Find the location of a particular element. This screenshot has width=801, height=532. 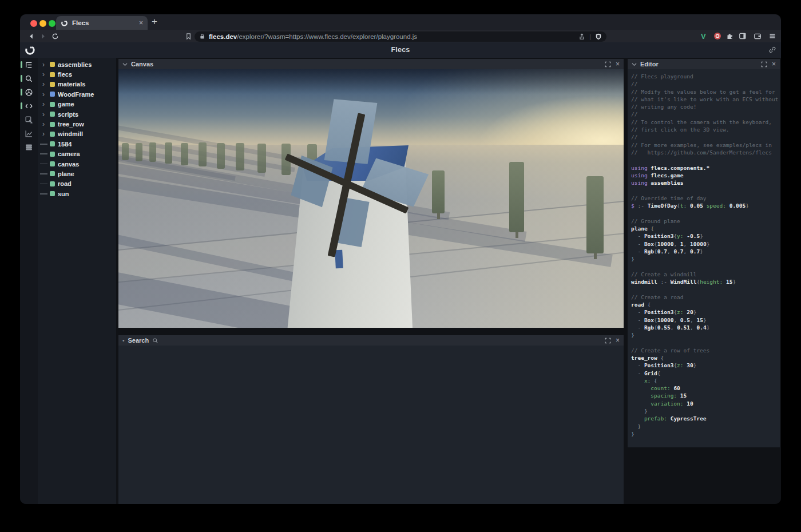

tree-item-label: plane is located at coordinates (66, 174).